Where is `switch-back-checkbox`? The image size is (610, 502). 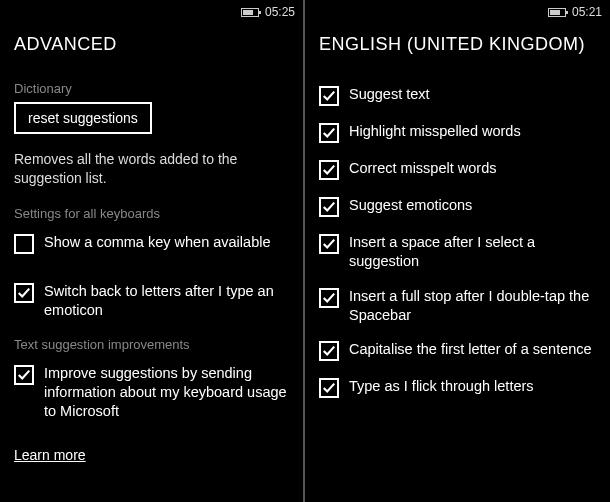 switch-back-checkbox is located at coordinates (24, 293).